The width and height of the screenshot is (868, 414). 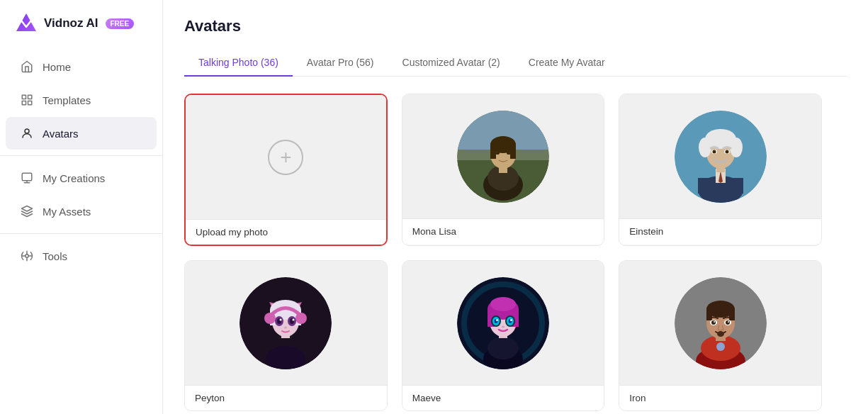 I want to click on home-icon, so click(x=27, y=67).